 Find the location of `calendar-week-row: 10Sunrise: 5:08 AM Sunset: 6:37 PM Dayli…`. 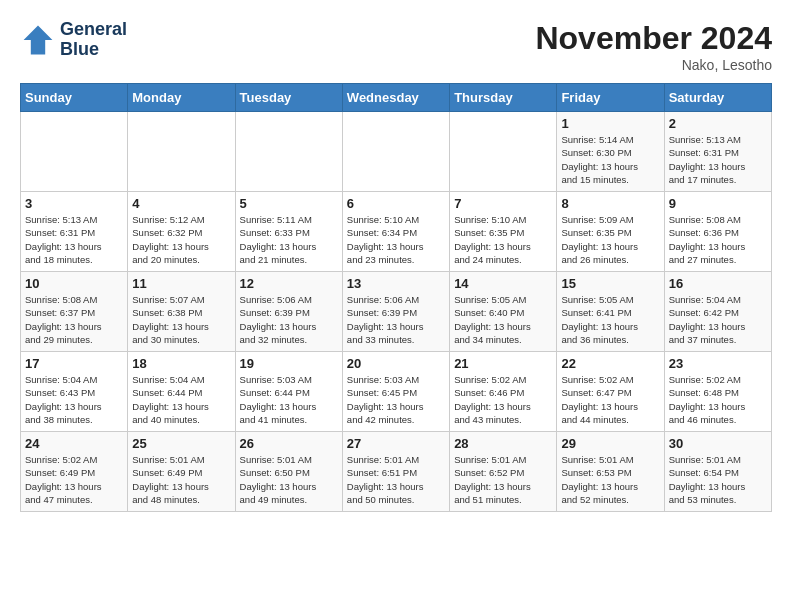

calendar-week-row: 10Sunrise: 5:08 AM Sunset: 6:37 PM Dayli… is located at coordinates (396, 312).